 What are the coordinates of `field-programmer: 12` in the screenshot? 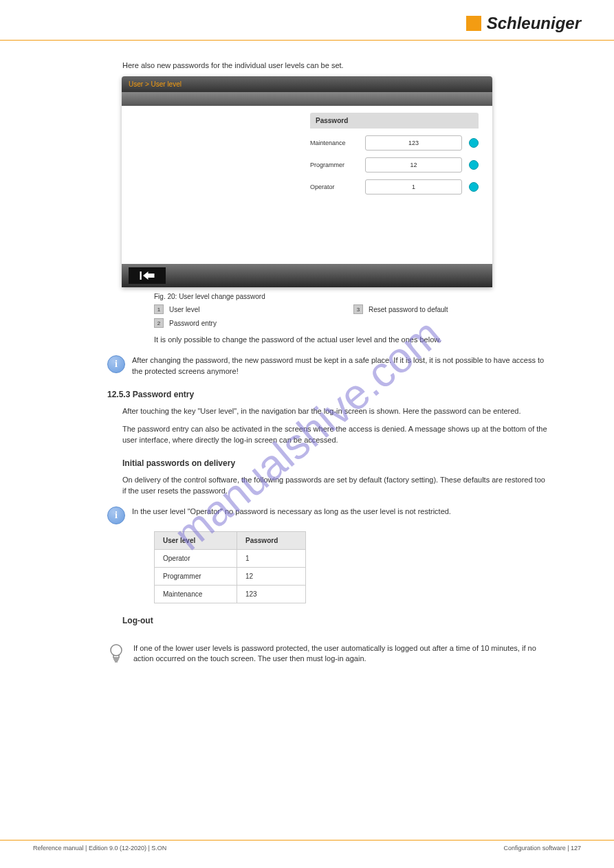 It's located at (414, 165).